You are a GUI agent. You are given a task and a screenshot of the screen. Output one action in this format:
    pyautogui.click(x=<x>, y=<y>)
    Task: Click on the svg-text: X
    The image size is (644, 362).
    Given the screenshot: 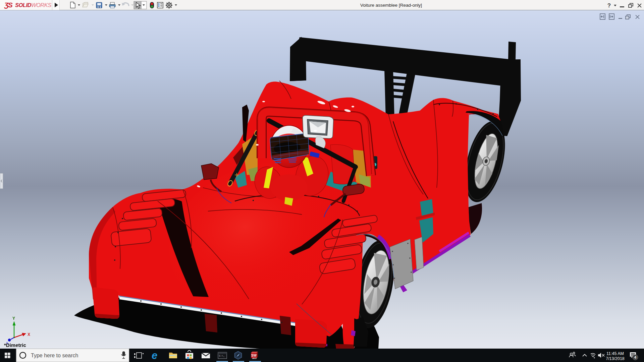 What is the action you would take?
    pyautogui.click(x=29, y=335)
    